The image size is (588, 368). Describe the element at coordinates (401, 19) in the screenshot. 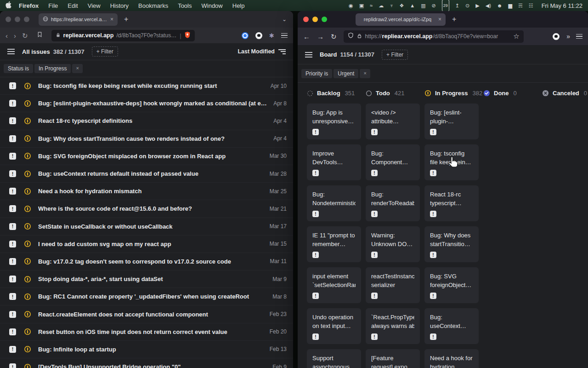

I see `browser-tab: replidraw2.vercel.app/d/c-iZpq ×` at that location.